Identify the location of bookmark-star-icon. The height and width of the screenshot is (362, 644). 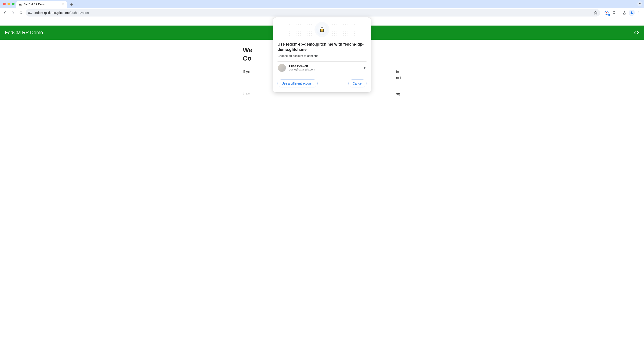
(596, 13).